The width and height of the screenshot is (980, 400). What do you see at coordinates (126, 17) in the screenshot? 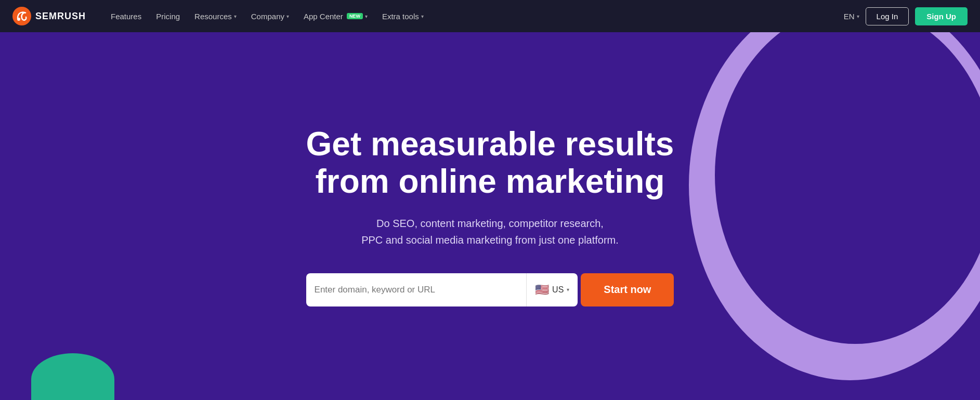
I see `nav-features: Features` at bounding box center [126, 17].